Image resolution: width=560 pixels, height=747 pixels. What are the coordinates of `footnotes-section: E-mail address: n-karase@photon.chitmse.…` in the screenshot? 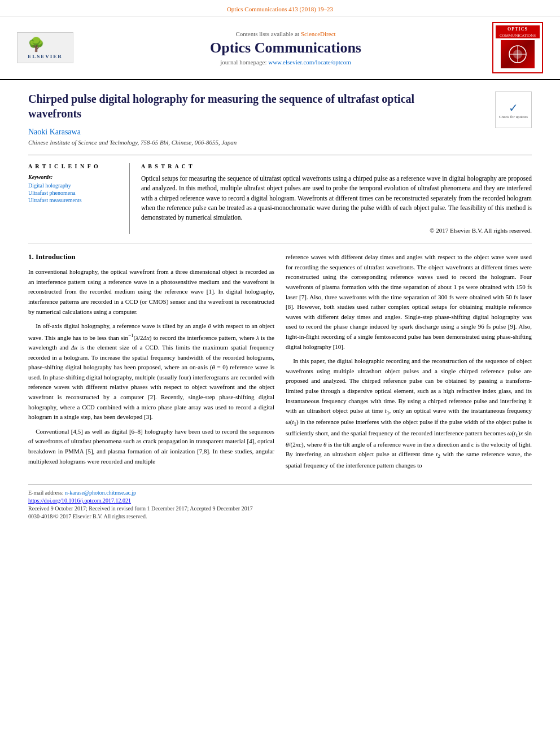 It's located at (280, 502).